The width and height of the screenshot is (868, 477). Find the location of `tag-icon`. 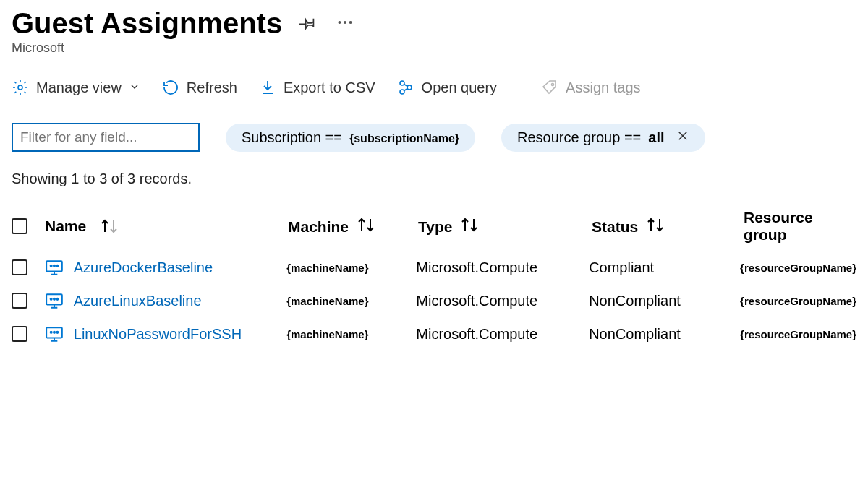

tag-icon is located at coordinates (550, 87).